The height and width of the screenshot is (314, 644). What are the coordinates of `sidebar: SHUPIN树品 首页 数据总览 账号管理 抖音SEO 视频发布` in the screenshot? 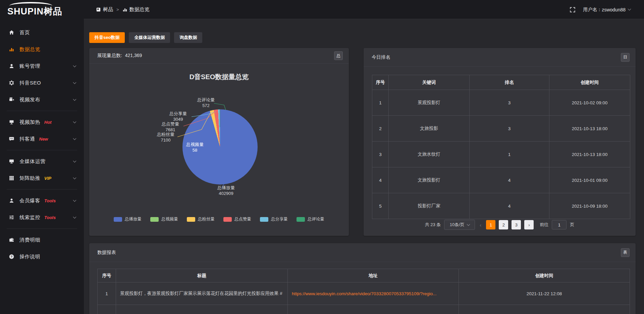 It's located at (42, 157).